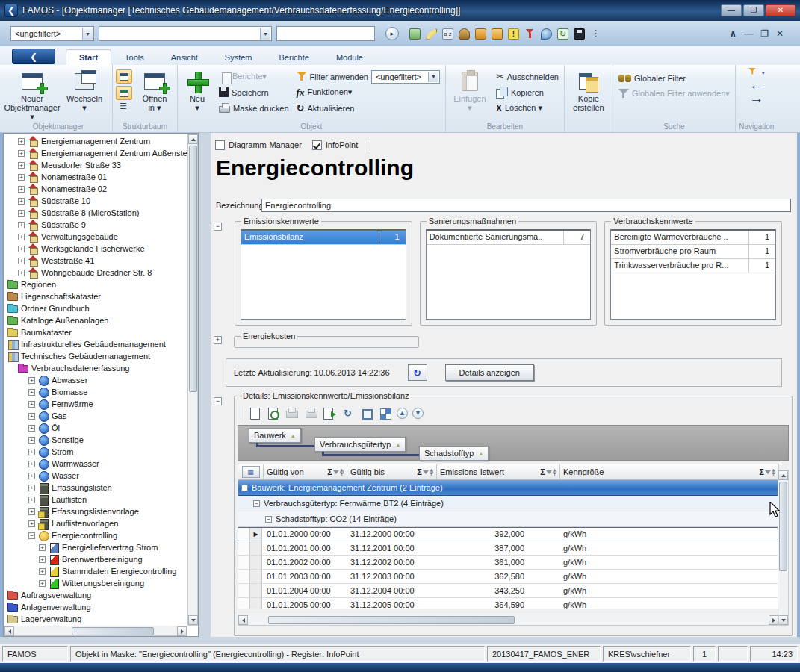 This screenshot has width=800, height=672. Describe the element at coordinates (514, 34) in the screenshot. I see `warning-icon: !` at that location.